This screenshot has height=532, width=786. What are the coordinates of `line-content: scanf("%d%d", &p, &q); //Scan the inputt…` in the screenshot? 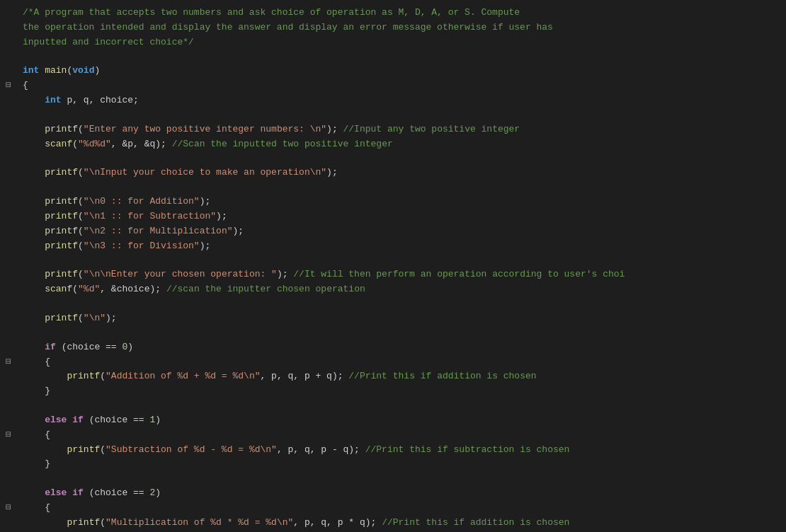 It's located at (403, 144).